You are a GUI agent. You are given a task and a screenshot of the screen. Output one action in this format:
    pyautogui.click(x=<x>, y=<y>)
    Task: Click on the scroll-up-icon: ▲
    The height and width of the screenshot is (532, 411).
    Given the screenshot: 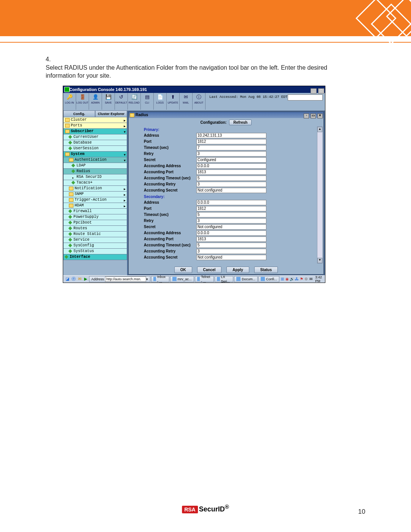 What is the action you would take?
    pyautogui.click(x=320, y=129)
    